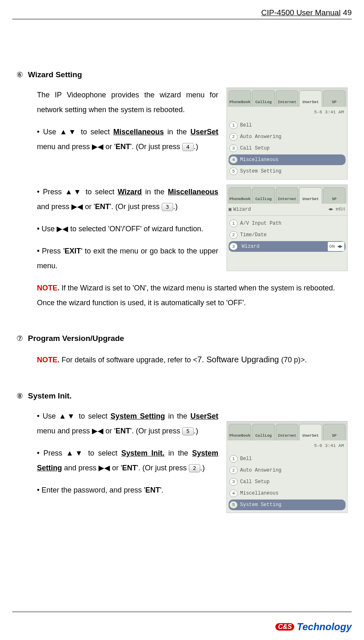  What do you see at coordinates (128, 102) in the screenshot?
I see `section-6-intro: The IP Videophone provides the wizard me…` at bounding box center [128, 102].